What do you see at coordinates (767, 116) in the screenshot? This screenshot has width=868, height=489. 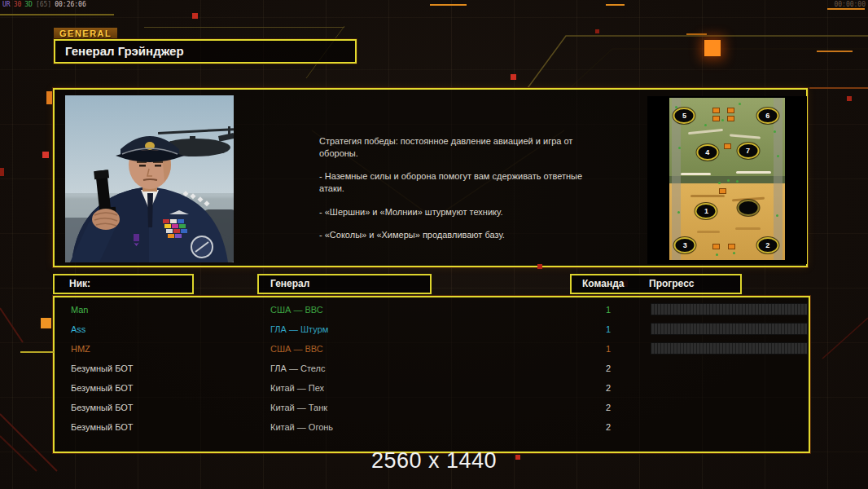 I see `map-start-position-6: 6` at bounding box center [767, 116].